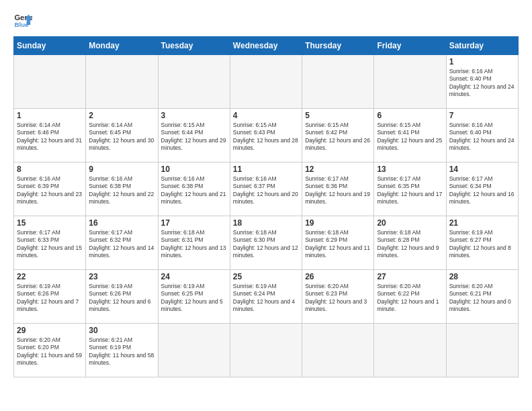 The height and width of the screenshot is (411, 532). Describe the element at coordinates (482, 243) in the screenshot. I see `day-cell: 21Sunrise: 6:19 AMSunset: 6:27 PMDayligh…` at that location.